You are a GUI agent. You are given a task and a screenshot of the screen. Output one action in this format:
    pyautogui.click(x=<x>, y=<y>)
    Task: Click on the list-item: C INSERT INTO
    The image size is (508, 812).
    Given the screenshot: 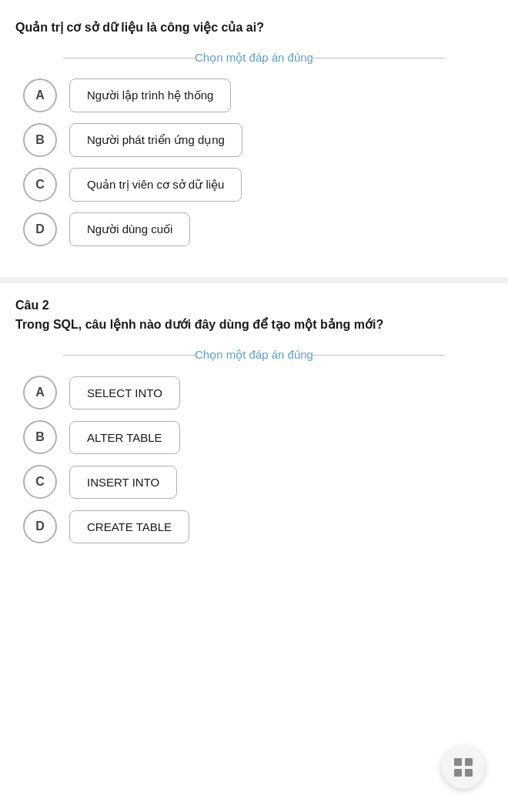 What is the action you would take?
    pyautogui.click(x=254, y=482)
    